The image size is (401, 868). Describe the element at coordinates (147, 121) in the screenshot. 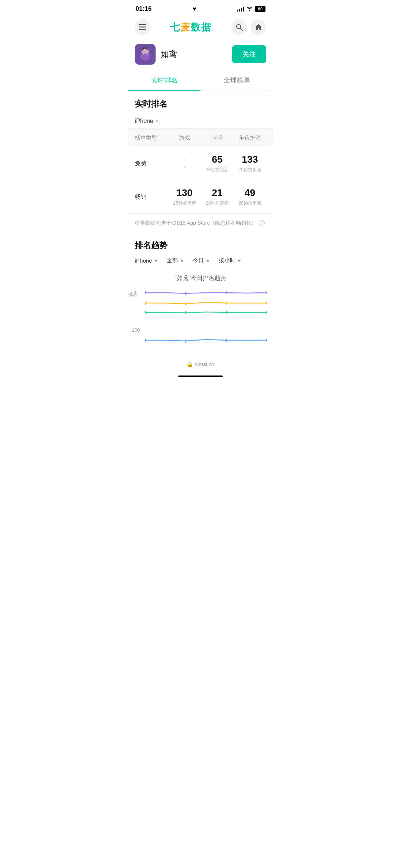

I see `device-filter-label: iPhone ≡` at that location.